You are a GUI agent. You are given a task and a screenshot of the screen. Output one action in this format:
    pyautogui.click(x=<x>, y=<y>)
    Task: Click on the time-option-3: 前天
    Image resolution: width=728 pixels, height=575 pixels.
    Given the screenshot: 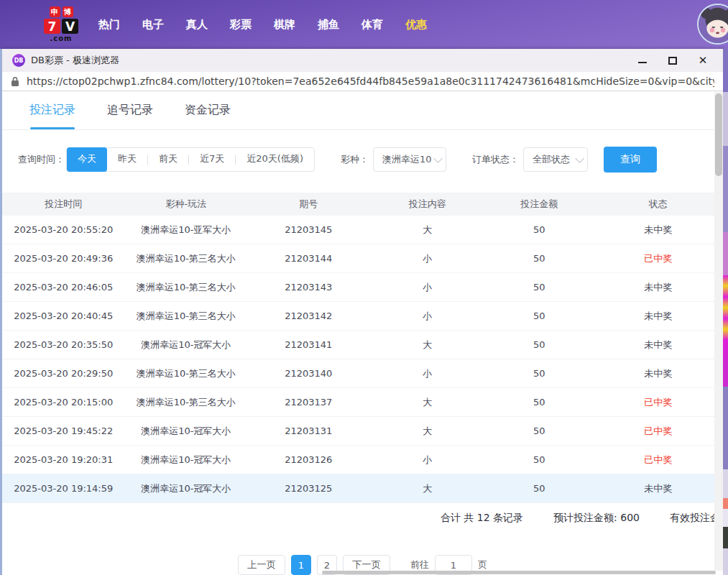 What is the action you would take?
    pyautogui.click(x=168, y=160)
    